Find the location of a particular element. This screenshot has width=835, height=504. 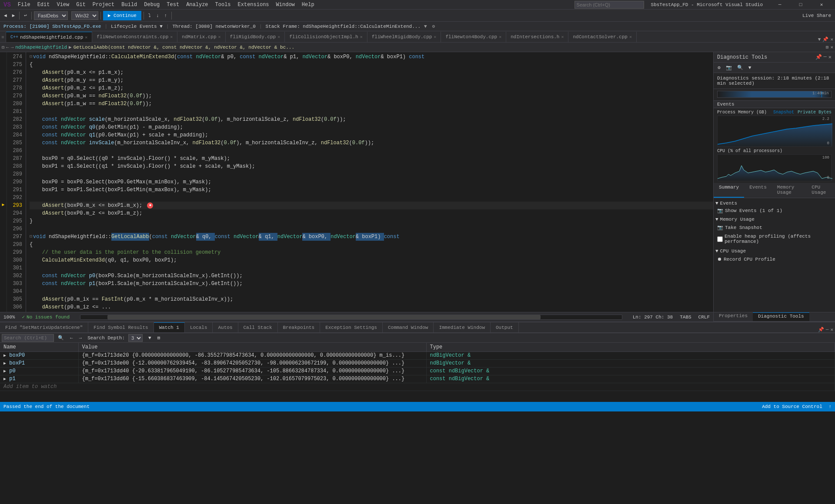

tab-ndshapeheightfield: C++ ndShapeHeightfield.cpp ✕ is located at coordinates (49, 37).